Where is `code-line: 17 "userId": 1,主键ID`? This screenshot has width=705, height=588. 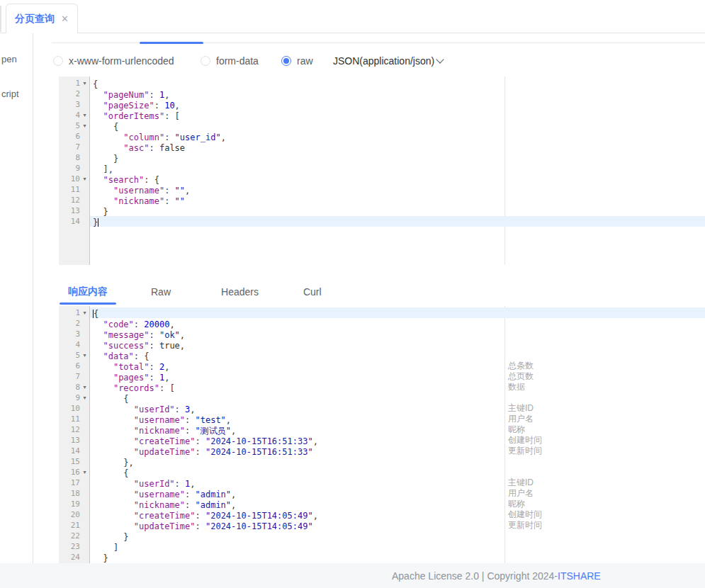
code-line: 17 "userId": 1,主键ID is located at coordinates (382, 483).